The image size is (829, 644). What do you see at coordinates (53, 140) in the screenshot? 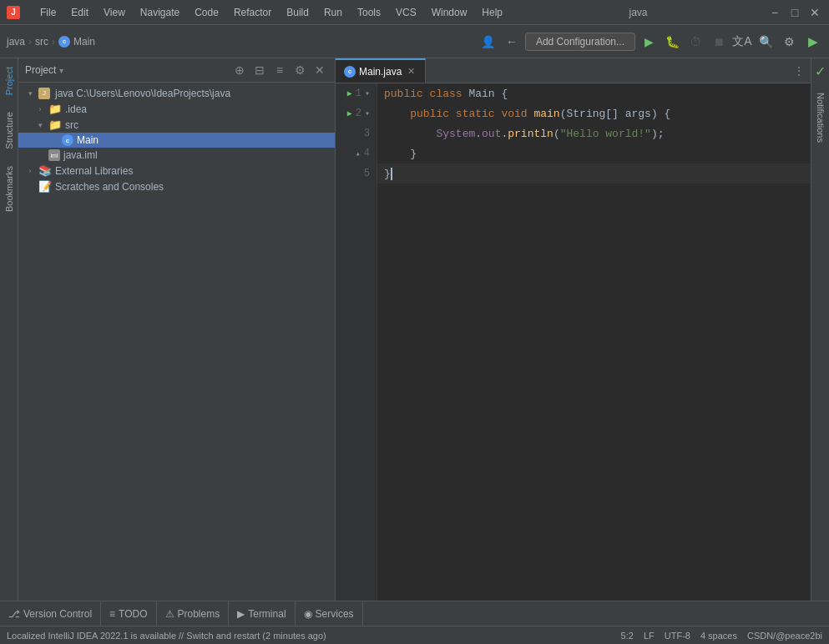
I see `tree-expand-main-placeholder` at bounding box center [53, 140].